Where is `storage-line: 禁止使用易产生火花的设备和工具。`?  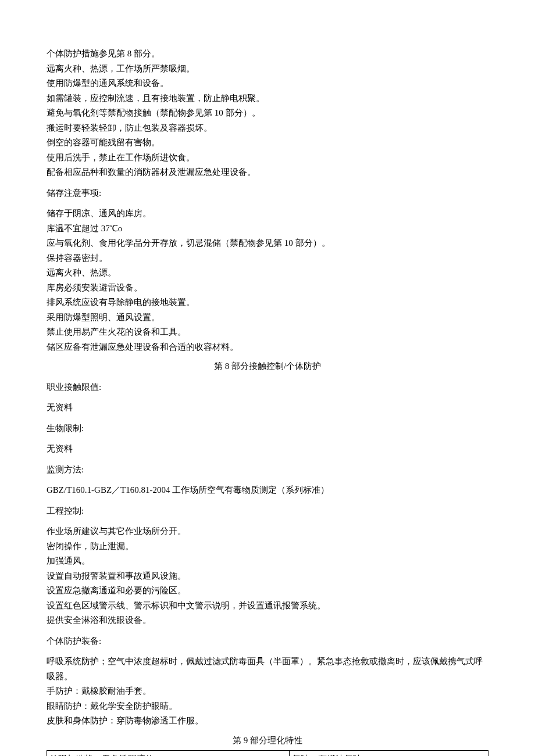
storage-line: 禁止使用易产生火花的设备和工具。 is located at coordinates (268, 332).